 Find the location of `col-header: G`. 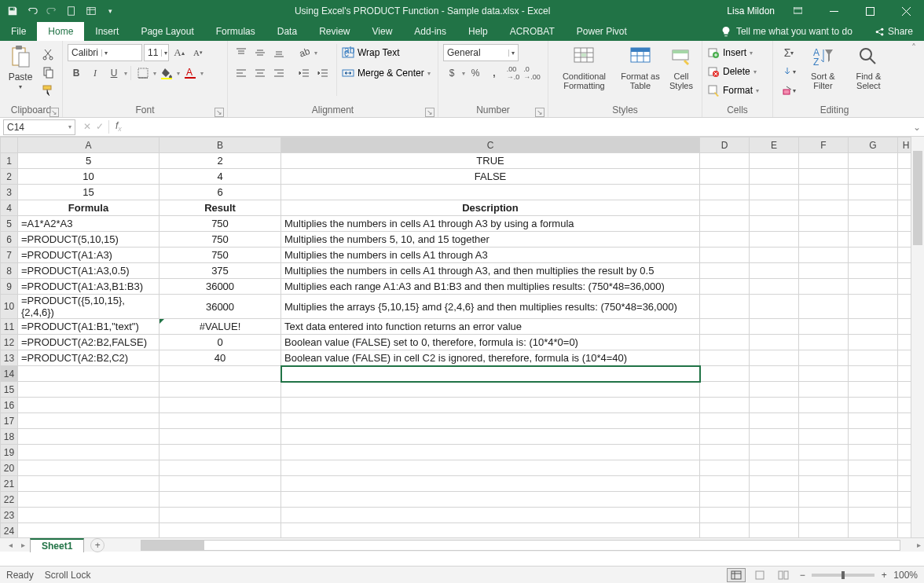

col-header: G is located at coordinates (874, 145).